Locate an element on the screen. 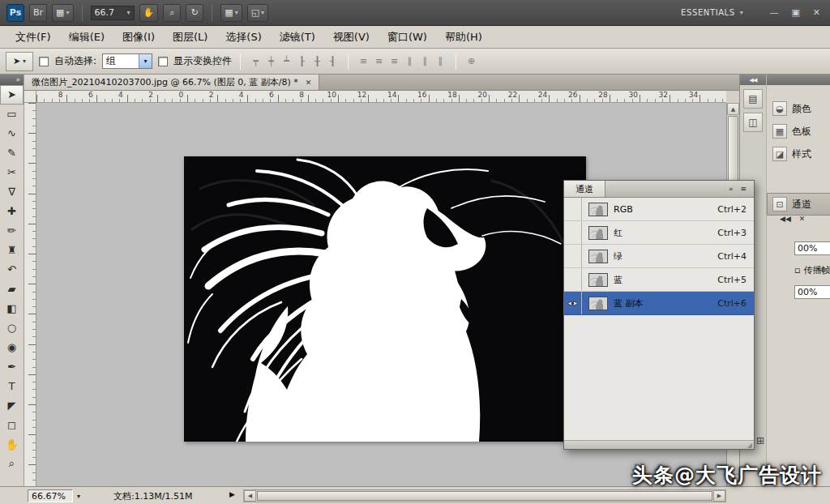  collapsed-panel-button-1: ▤ is located at coordinates (753, 99).